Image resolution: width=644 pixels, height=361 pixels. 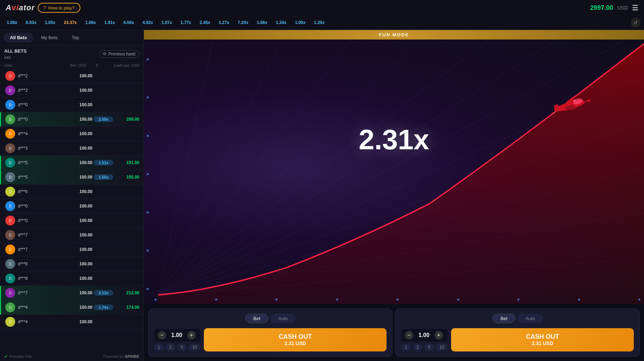 What do you see at coordinates (569, 104) in the screenshot?
I see `airplane: ✕` at bounding box center [569, 104].